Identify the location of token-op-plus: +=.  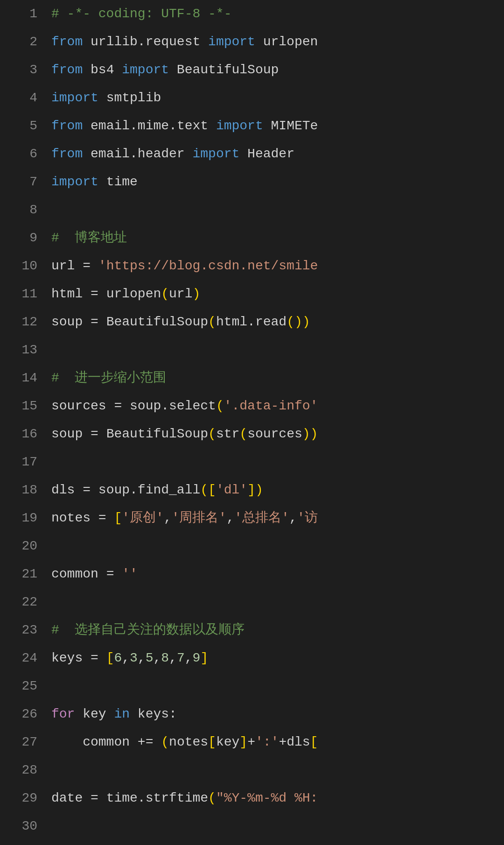
(146, 742).